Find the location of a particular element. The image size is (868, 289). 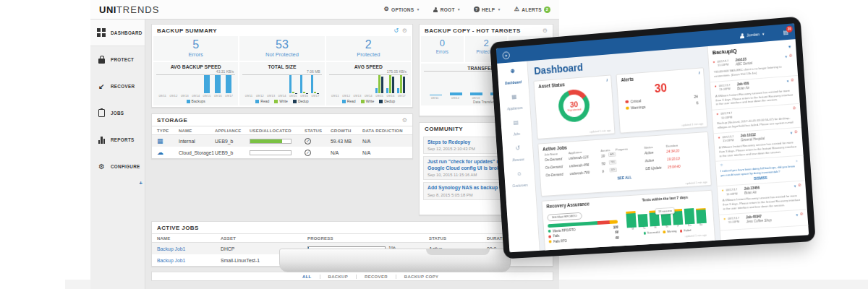

rpo-rto-button: 300 Meet RPO/RTO is located at coordinates (564, 217).